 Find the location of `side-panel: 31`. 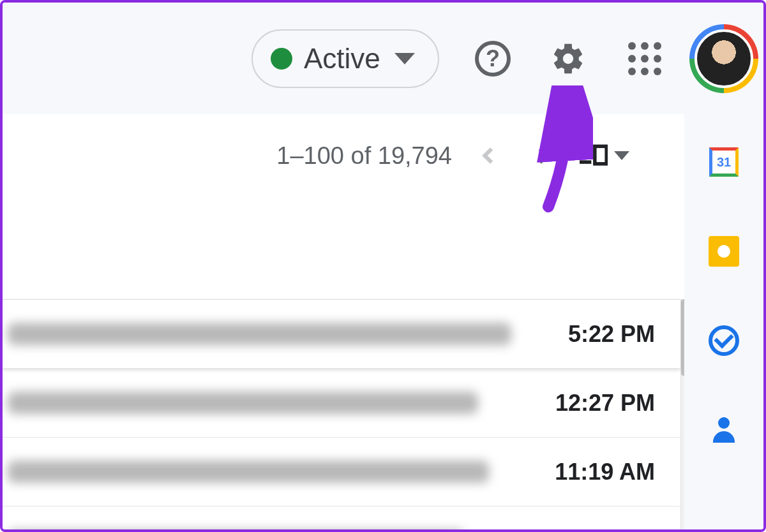

side-panel: 31 is located at coordinates (724, 321).